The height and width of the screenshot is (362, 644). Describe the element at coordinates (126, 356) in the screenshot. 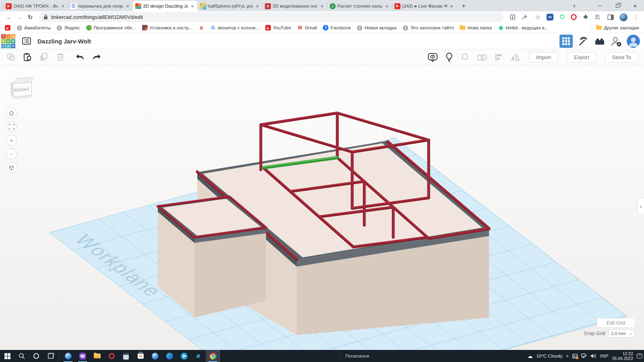

I see `calculator-app` at that location.